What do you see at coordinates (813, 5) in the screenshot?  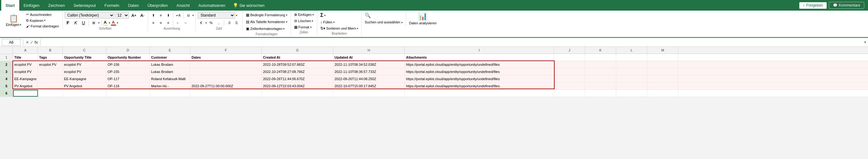 I see `share-button: ↑ Freigeben` at bounding box center [813, 5].